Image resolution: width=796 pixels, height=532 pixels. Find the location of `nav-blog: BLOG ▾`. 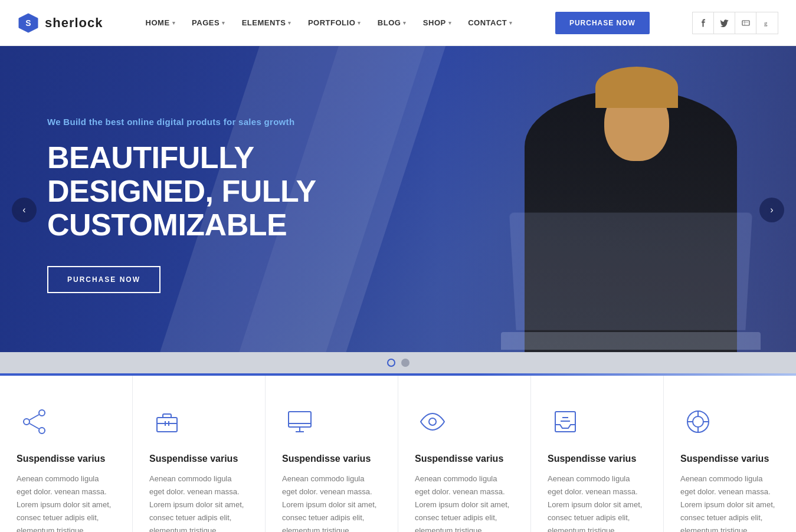

nav-blog: BLOG ▾ is located at coordinates (392, 22).